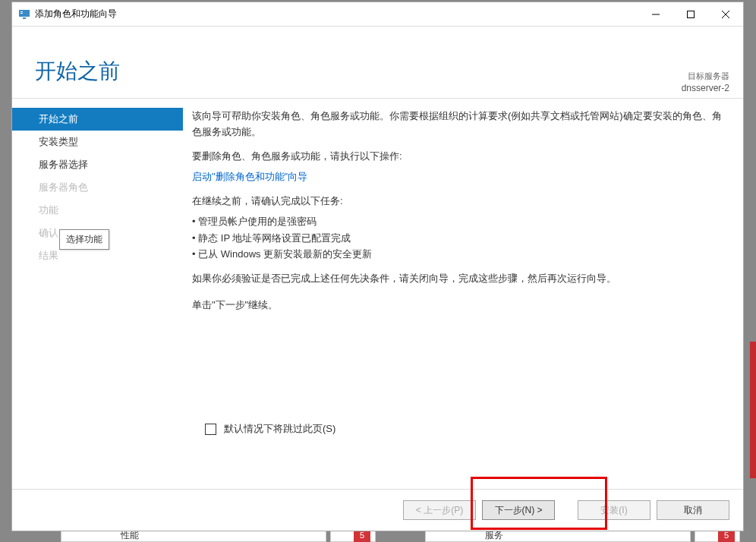 Image resolution: width=756 pixels, height=542 pixels. What do you see at coordinates (458, 278) in the screenshot?
I see `verify-note: 如果你必须验证是否已完成上述任何先决条件，请关闭向导，完成这些步骤，然后再次运行…` at bounding box center [458, 278].